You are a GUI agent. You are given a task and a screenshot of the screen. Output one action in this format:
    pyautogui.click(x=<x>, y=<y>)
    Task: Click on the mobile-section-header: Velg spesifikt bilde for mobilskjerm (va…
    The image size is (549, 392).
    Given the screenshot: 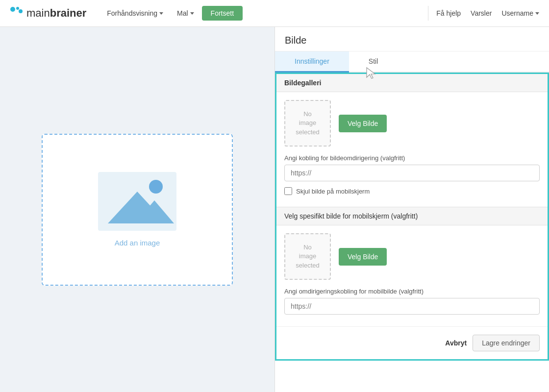 What is the action you would take?
    pyautogui.click(x=412, y=216)
    